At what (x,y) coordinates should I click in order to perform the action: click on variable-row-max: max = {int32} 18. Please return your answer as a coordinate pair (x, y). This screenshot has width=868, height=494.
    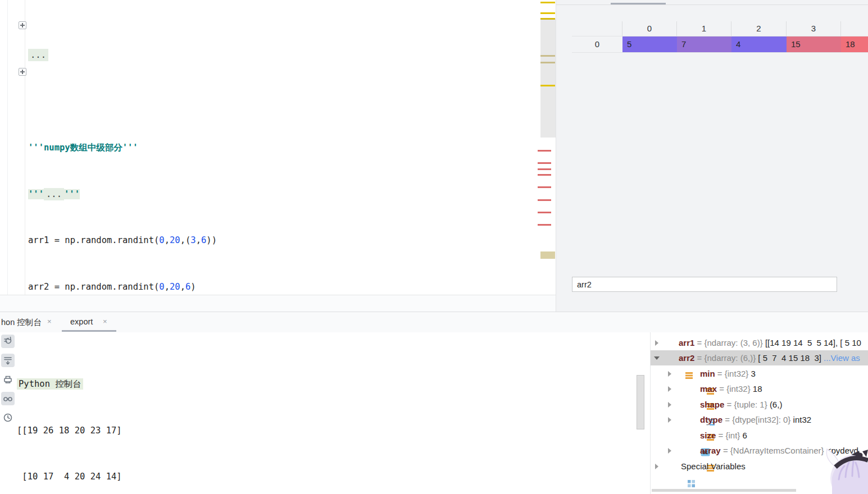
    Looking at the image, I should click on (760, 388).